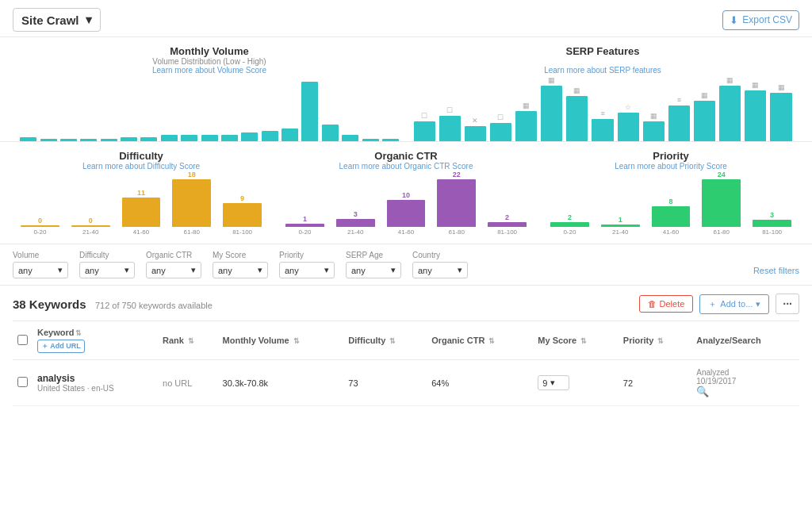 The height and width of the screenshot is (522, 812). I want to click on difficulty-link: Learn more about Difficulty Score, so click(141, 167).